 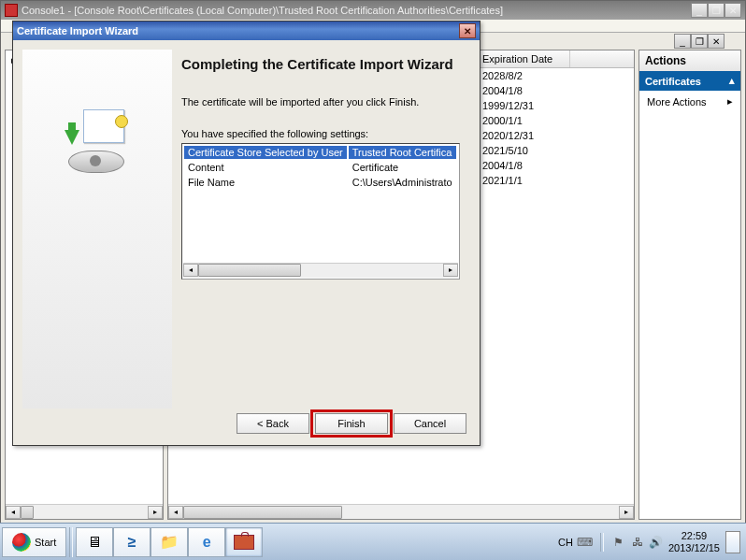 I want to click on cancel-button: Cancel, so click(x=430, y=424).